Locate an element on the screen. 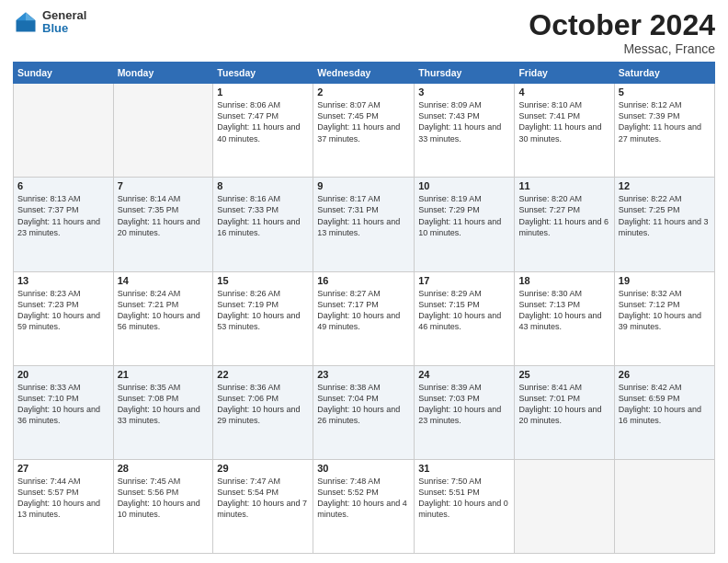  calendar-cell: 13Sunrise: 8:23 AMSunset: 7:23 PMDayligh… is located at coordinates (64, 318).